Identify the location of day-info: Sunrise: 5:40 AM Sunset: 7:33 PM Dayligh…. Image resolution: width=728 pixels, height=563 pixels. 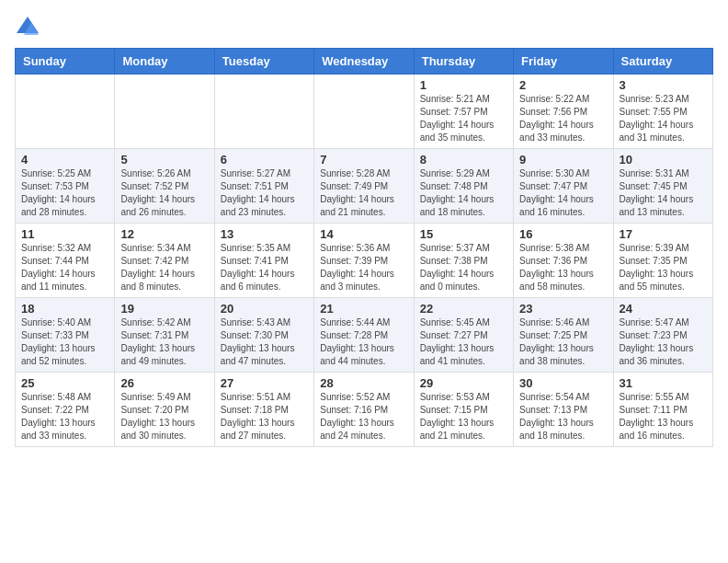
(64, 342).